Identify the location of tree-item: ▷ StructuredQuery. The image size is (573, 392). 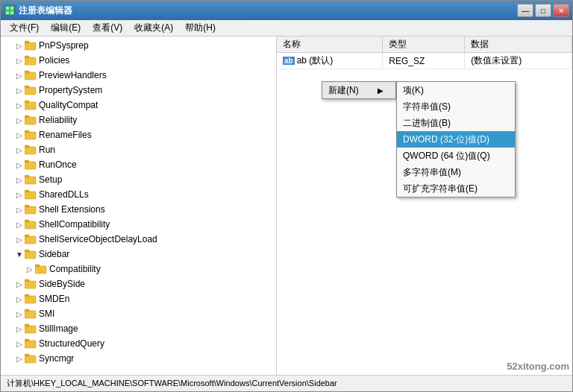
(139, 344).